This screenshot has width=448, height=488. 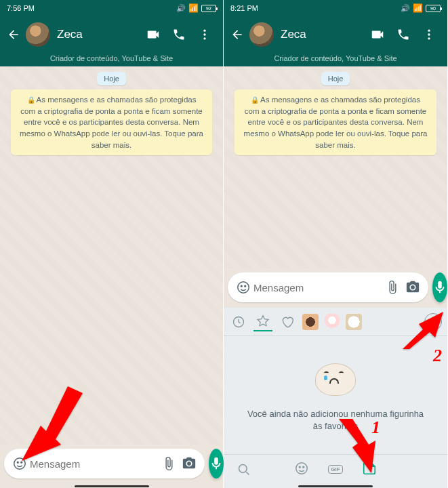 What do you see at coordinates (335, 469) in the screenshot?
I see `sticker-type-bar: GIF` at bounding box center [335, 469].